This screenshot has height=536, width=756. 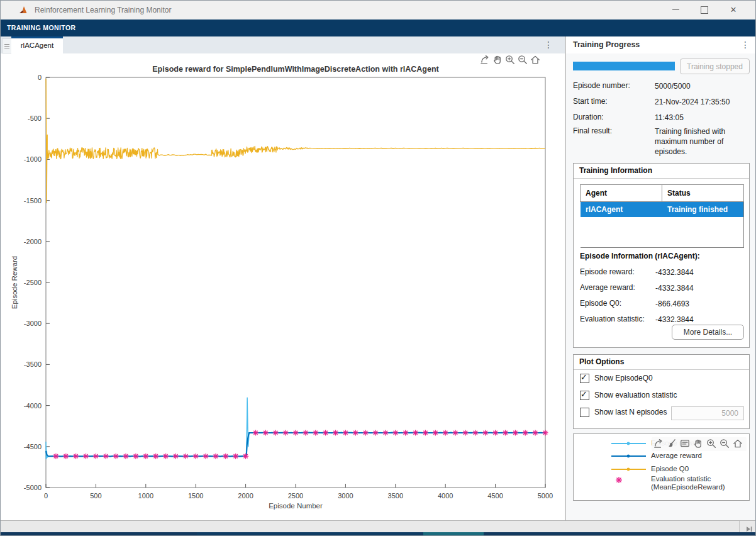 I want to click on taskbar-strip, so click(x=378, y=534).